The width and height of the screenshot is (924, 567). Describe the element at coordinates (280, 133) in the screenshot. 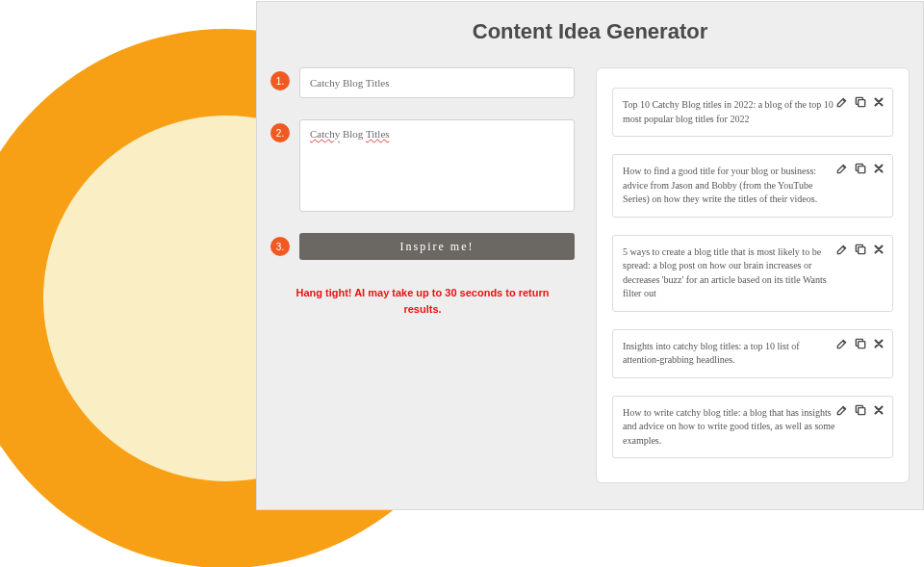

I see `step-badge-2: 2.` at that location.